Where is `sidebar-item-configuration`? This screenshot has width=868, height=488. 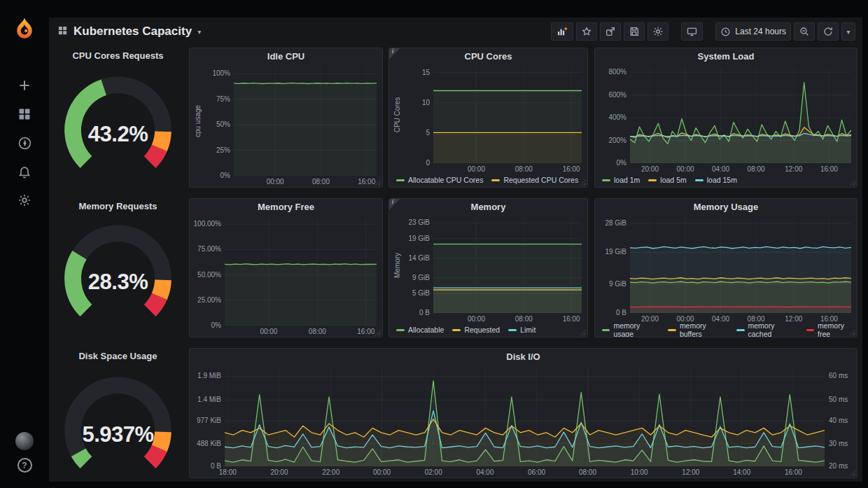
sidebar-item-configuration is located at coordinates (24, 200).